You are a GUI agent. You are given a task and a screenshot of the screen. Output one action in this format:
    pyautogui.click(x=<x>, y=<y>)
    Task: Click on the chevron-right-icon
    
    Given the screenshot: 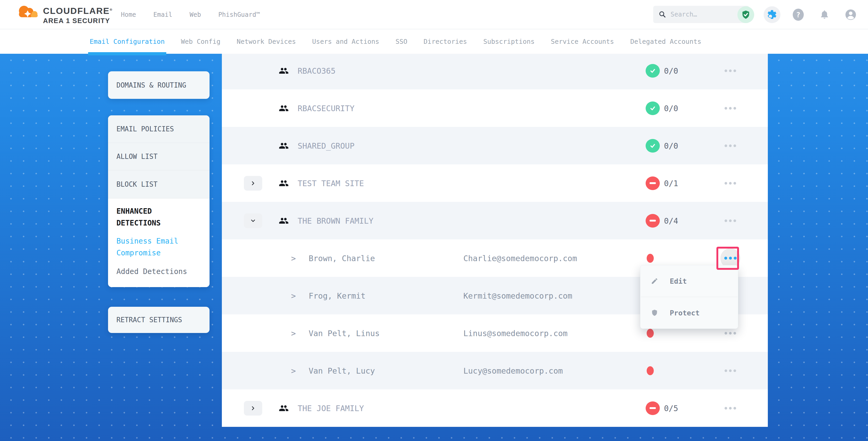 What is the action you would take?
    pyautogui.click(x=253, y=183)
    